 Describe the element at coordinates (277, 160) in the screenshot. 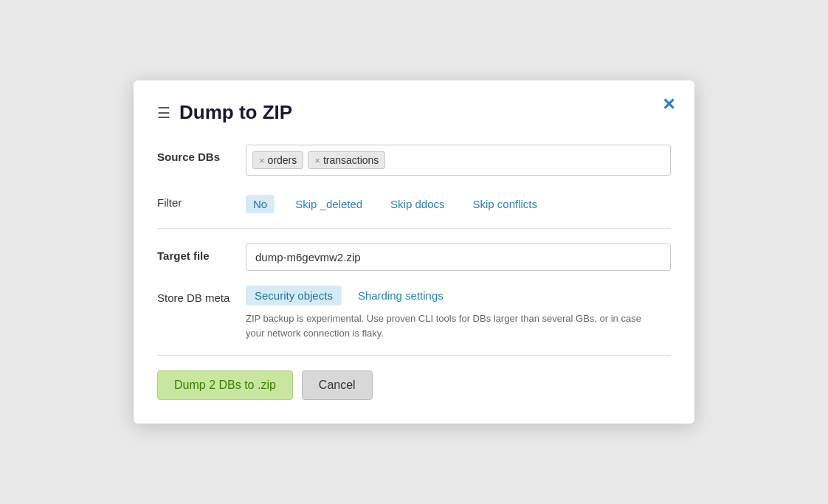

I see `tag-orders: × orders` at that location.